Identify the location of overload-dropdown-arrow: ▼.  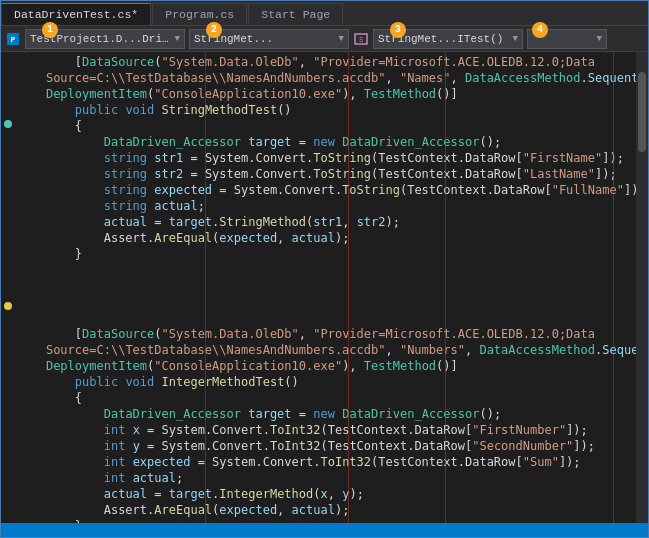
(600, 39).